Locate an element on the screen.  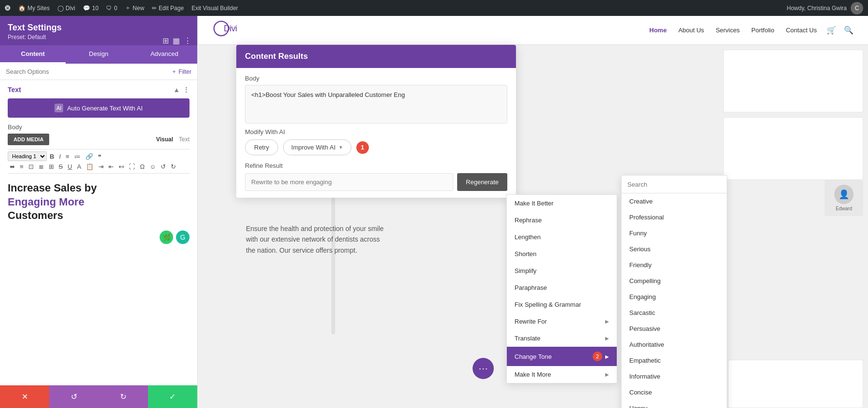
dropdown-lengthen: Lengthen is located at coordinates (562, 237).